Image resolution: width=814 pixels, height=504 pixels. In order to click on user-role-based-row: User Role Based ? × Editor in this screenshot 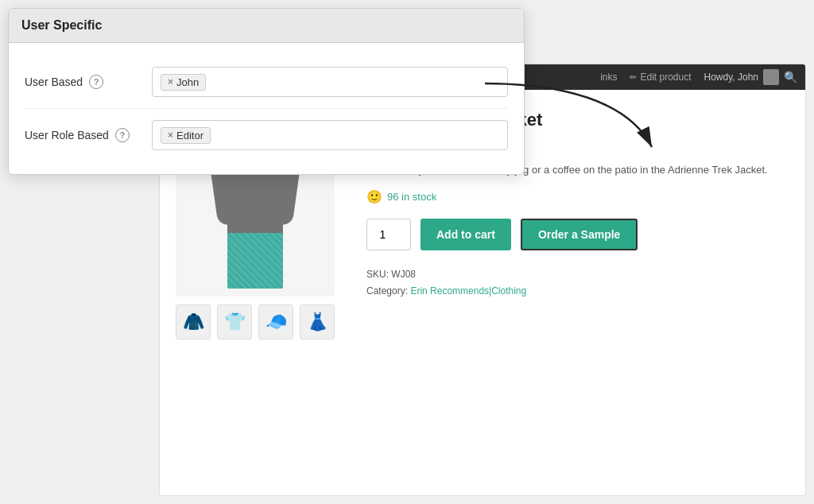, I will do `click(266, 135)`.